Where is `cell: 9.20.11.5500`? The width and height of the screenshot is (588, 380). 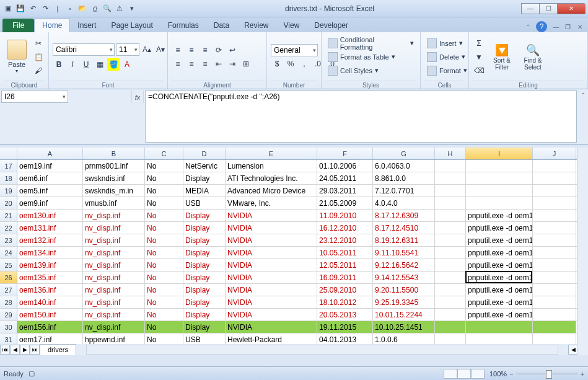 cell: 9.20.11.5500 is located at coordinates (404, 290).